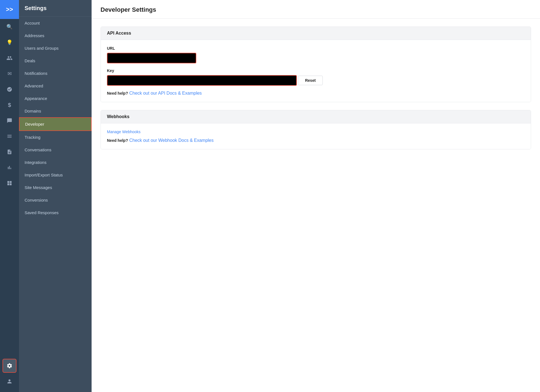 This screenshot has height=392, width=540. I want to click on sidebar-item-integrations: Integrations, so click(55, 162).